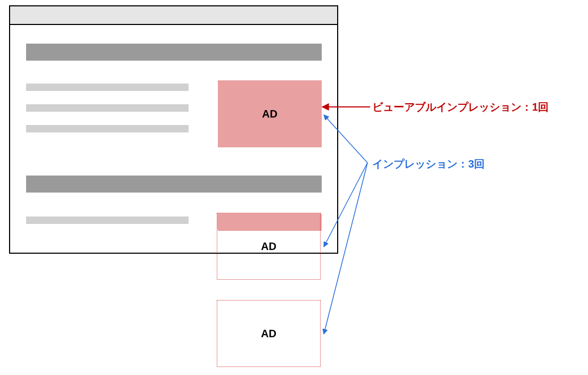 This screenshot has width=588, height=375. What do you see at coordinates (270, 114) in the screenshot?
I see `ad-slot-1: AD` at bounding box center [270, 114].